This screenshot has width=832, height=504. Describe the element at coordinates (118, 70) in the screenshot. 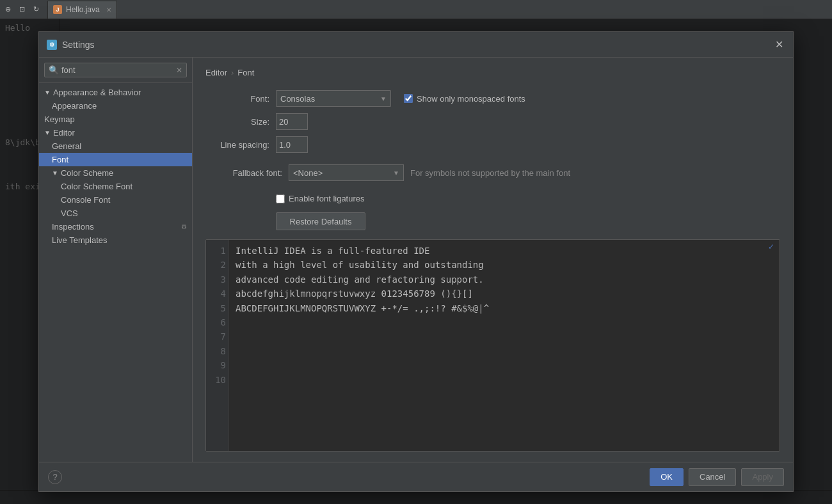

I see `search-input` at that location.